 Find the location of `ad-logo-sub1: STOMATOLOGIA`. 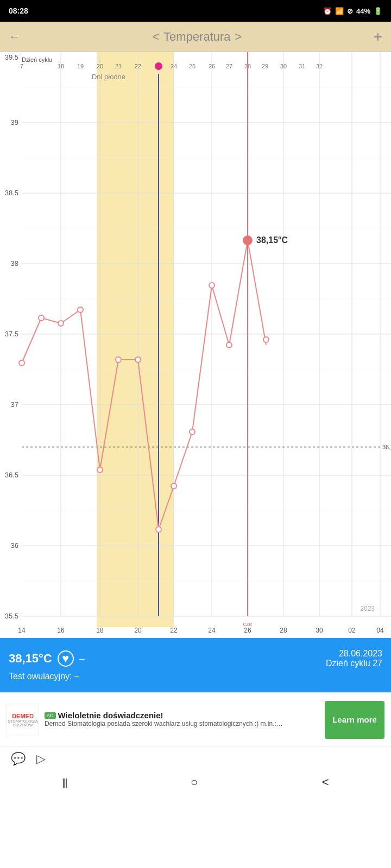

ad-logo-sub1: STOMATOLOGIA is located at coordinates (23, 722).